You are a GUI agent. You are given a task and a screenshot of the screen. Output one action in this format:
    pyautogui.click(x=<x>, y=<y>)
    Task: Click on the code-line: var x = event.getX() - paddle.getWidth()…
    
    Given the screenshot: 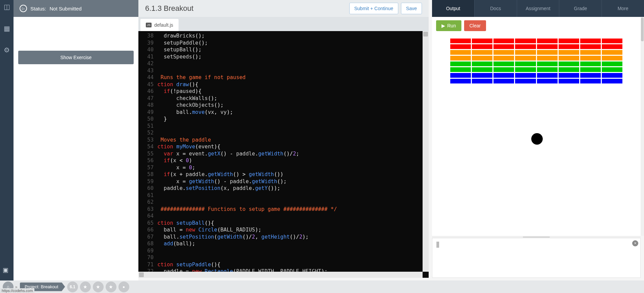 What is the action you would take?
    pyautogui.click(x=293, y=154)
    